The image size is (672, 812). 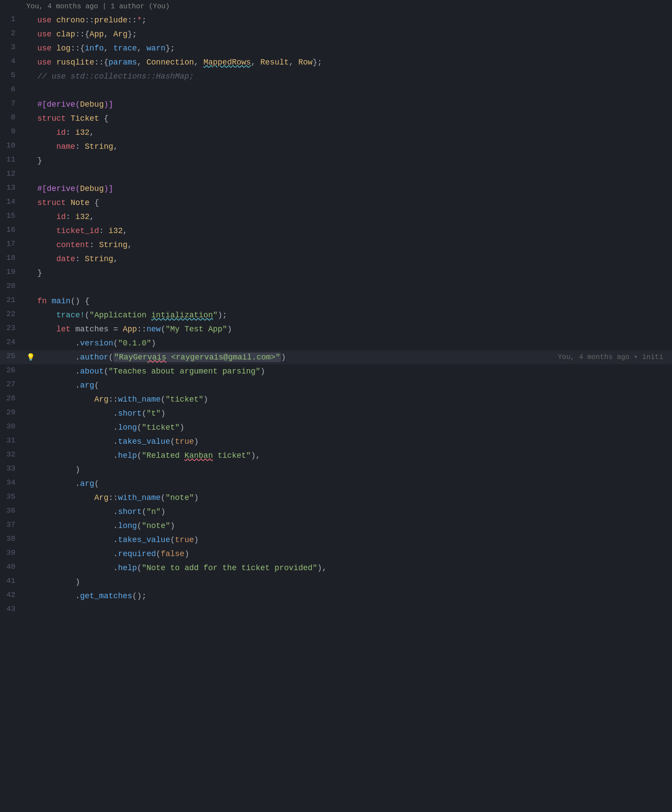 I want to click on line-content-30: .long("ticket"), so click(x=355, y=428).